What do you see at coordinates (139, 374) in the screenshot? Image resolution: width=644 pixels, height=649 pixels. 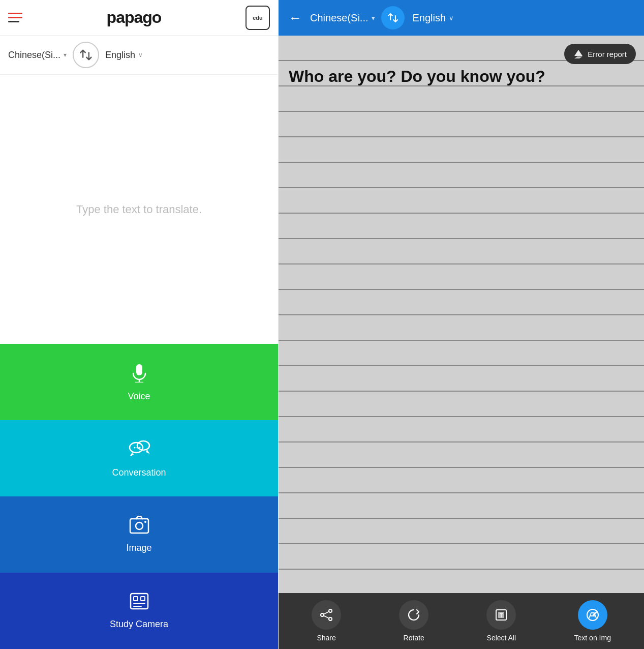 I see `voice-icon` at bounding box center [139, 374].